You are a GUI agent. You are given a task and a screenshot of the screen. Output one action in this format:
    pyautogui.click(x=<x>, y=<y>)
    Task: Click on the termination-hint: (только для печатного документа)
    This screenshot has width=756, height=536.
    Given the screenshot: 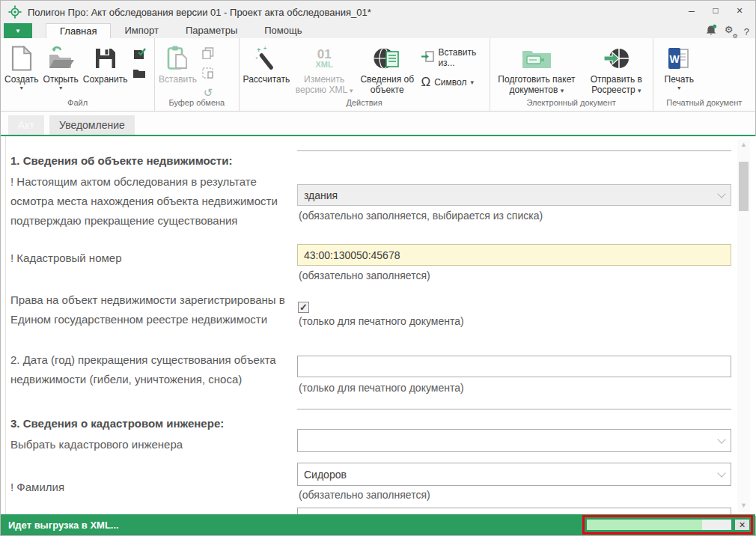 What is the action you would take?
    pyautogui.click(x=382, y=388)
    